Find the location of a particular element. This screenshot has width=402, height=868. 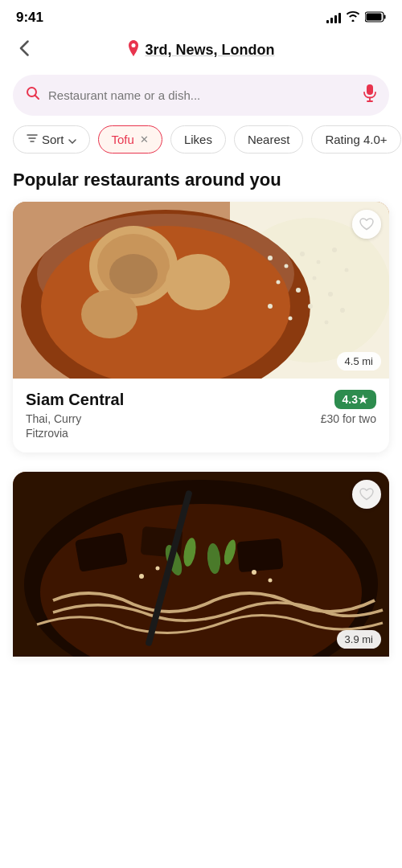

search-container is located at coordinates (201, 98).